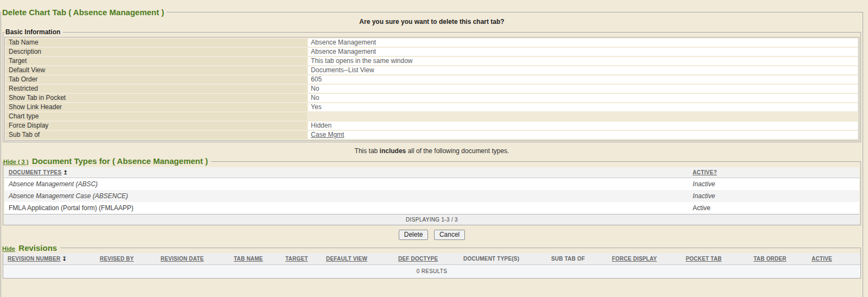 The height and width of the screenshot is (297, 868). Describe the element at coordinates (346, 196) in the screenshot. I see `document-type-name: Absence Management Case (ABSENCE)` at that location.